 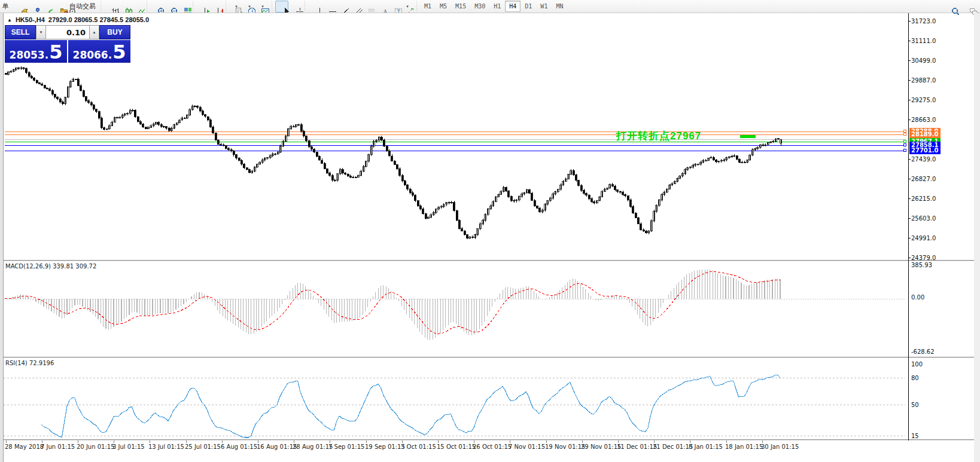 What do you see at coordinates (36, 51) in the screenshot?
I see `sell-price-display: 28053 . 5` at bounding box center [36, 51].